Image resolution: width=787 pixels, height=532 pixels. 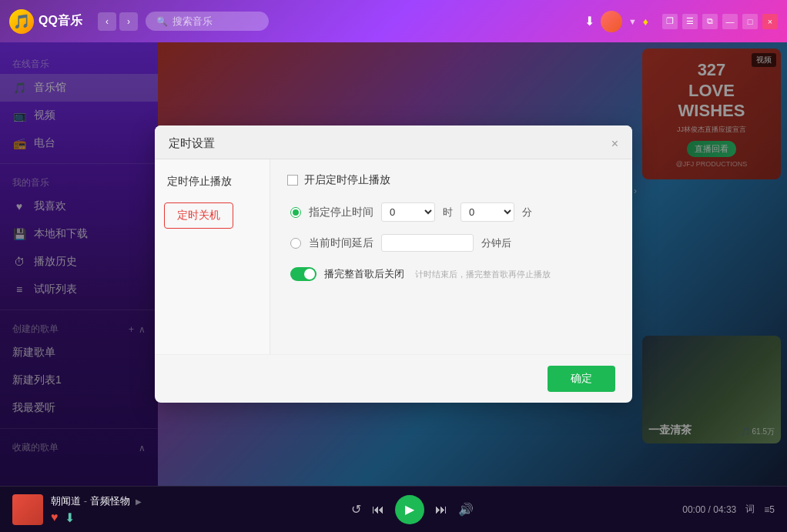 What do you see at coordinates (28, 510) in the screenshot?
I see `player-thumbnail` at bounding box center [28, 510].